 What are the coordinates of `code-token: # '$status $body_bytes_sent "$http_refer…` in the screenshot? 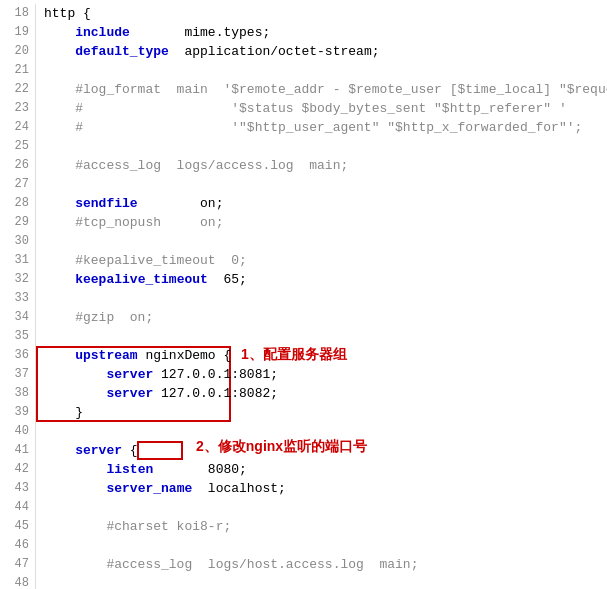 It's located at (306, 108).